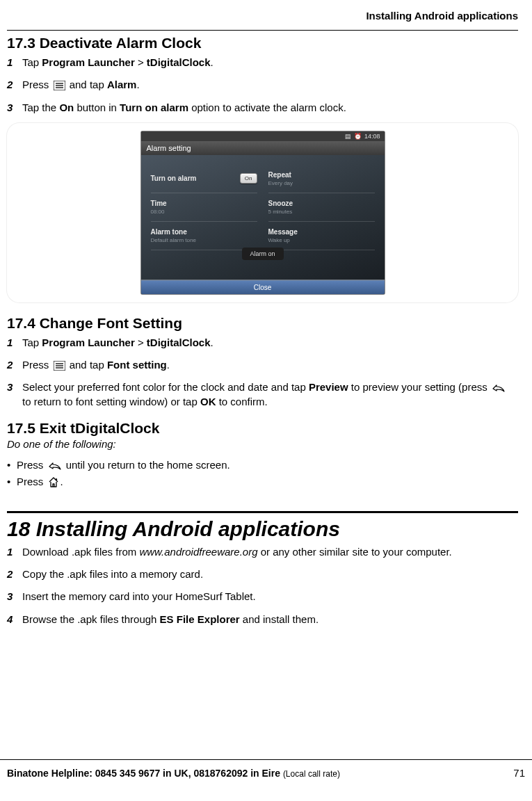 The height and width of the screenshot is (801, 532). I want to click on text: Download .apk files from, so click(81, 552).